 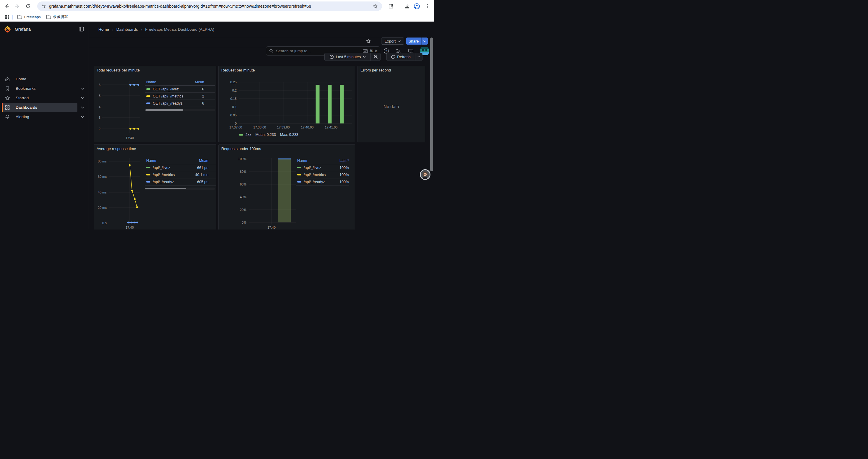 I want to click on sidebar-item-alerting: Alerting, so click(x=44, y=117).